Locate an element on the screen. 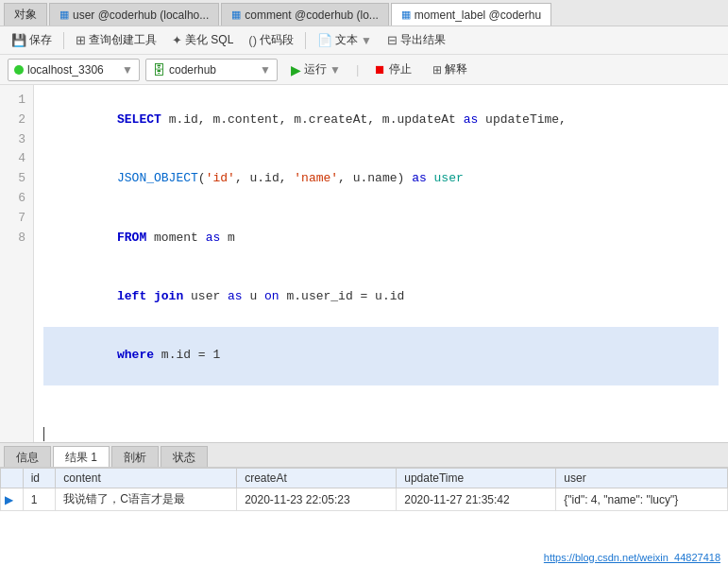 This screenshot has width=728, height=565. tab-user-label: user @coderhub (localho... is located at coordinates (141, 15).